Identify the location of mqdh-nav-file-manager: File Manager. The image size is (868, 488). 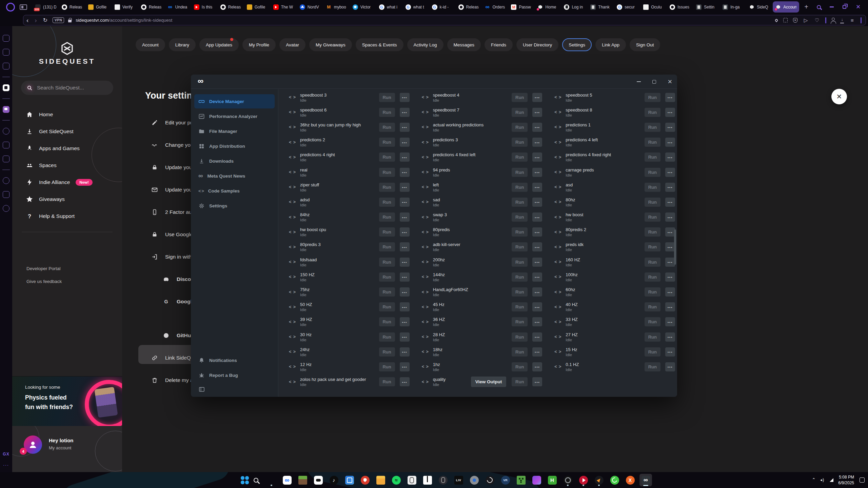
(235, 131).